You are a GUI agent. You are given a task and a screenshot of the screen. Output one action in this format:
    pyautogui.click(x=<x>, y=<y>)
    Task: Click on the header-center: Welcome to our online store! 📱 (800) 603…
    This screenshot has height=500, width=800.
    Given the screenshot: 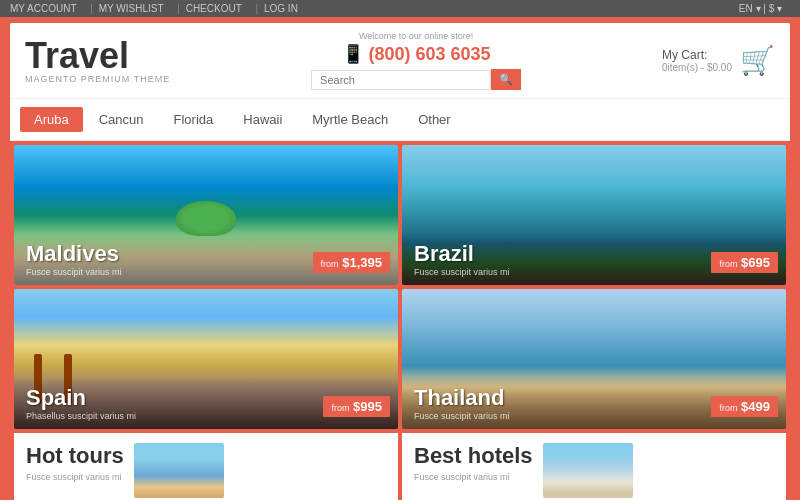 What is the action you would take?
    pyautogui.click(x=416, y=60)
    